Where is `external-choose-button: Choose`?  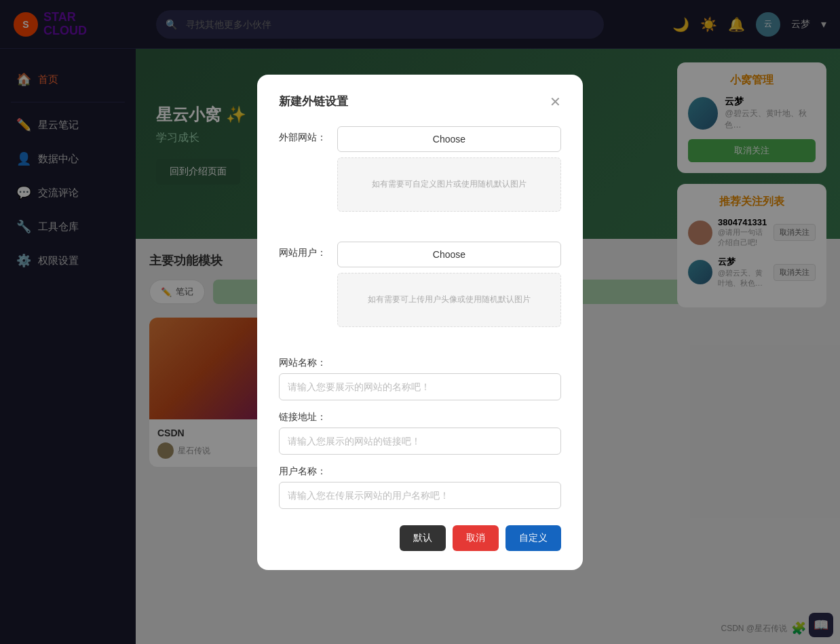 external-choose-button: Choose is located at coordinates (449, 139).